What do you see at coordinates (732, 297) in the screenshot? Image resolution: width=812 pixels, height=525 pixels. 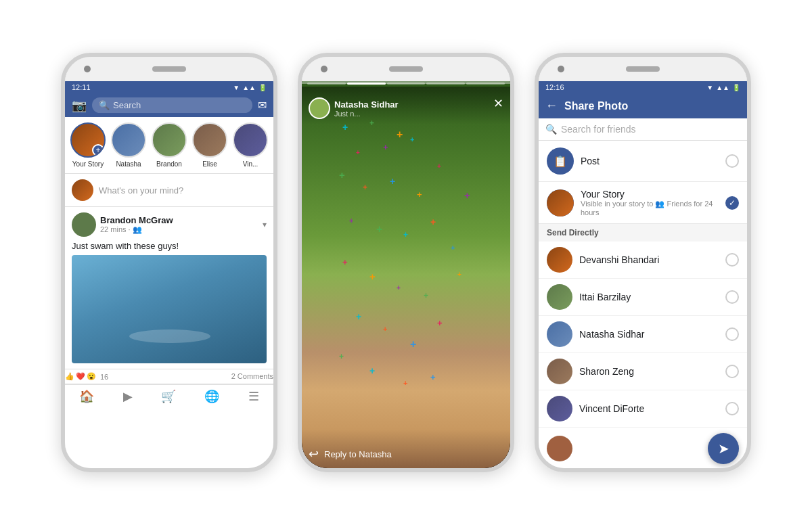 I see `ittai-radio` at bounding box center [732, 297].